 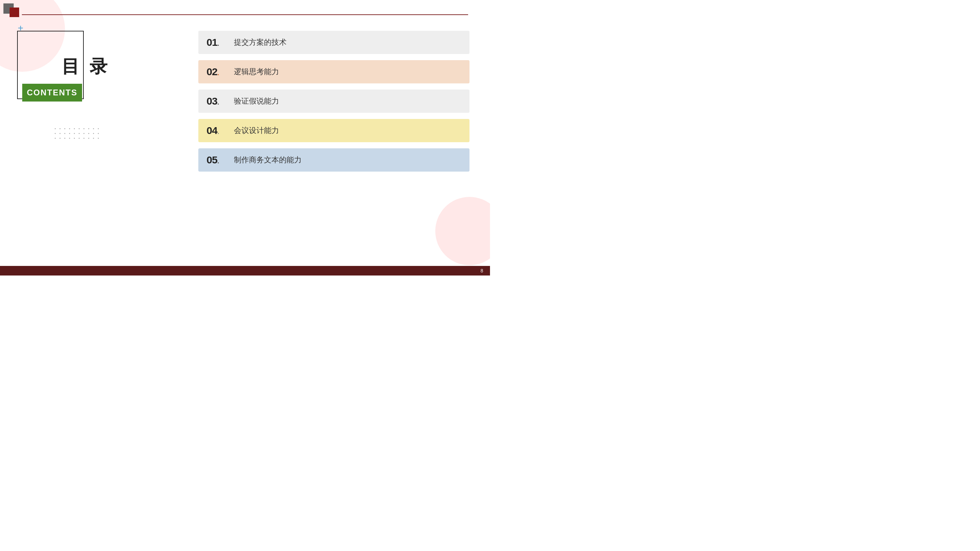 What do you see at coordinates (334, 71) in the screenshot?
I see `content-item-2: 02. 逻辑思考能力` at bounding box center [334, 71].